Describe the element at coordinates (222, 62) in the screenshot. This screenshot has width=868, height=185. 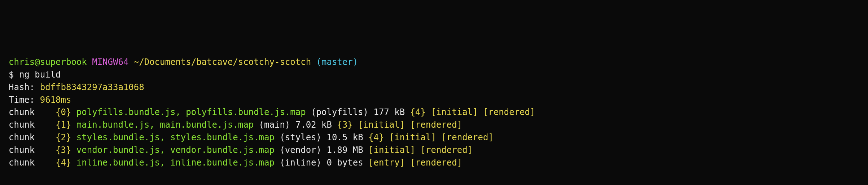
I see `prompt-path: ~/Documents/batcave/scotchy-scotch` at that location.